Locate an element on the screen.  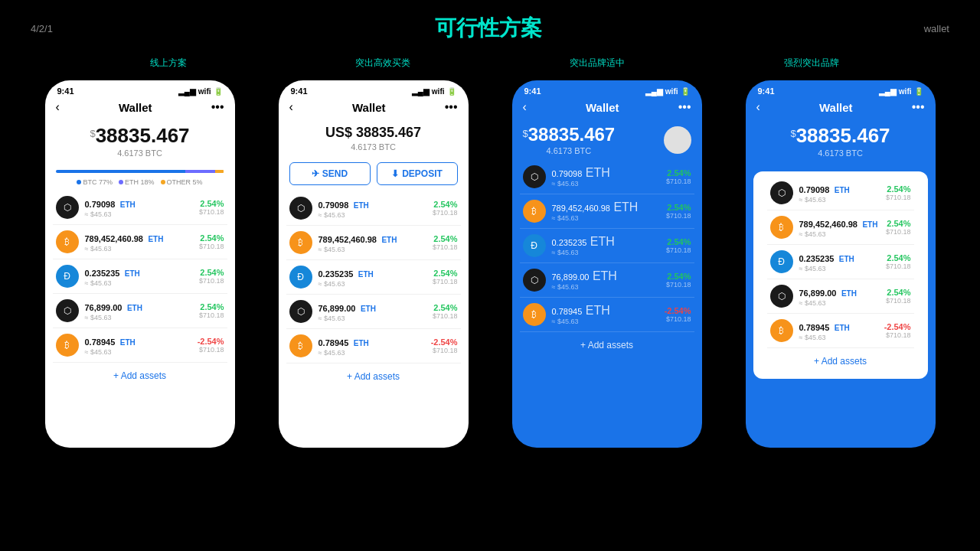
asset-right-1-3: 2.54% $710.18 is located at coordinates (211, 276).